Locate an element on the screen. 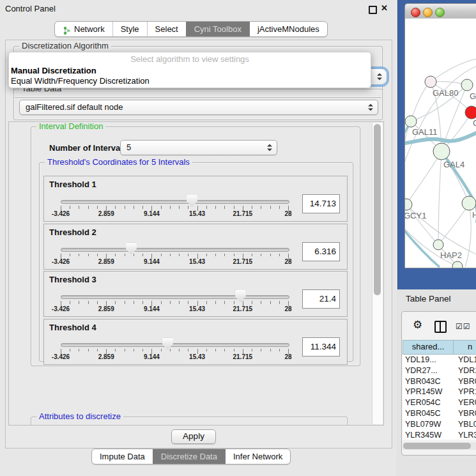 This screenshot has width=476, height=476. network-node-label: GAL4 is located at coordinates (454, 165).